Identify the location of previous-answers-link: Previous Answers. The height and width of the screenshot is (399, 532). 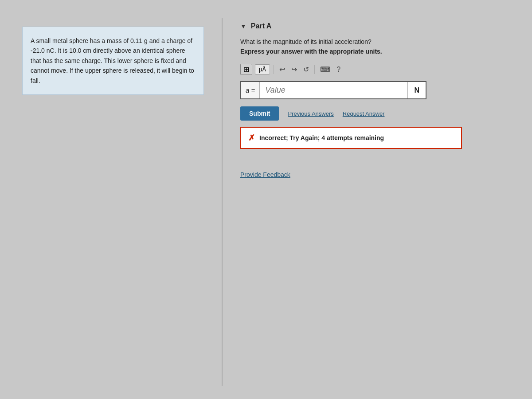
(310, 113).